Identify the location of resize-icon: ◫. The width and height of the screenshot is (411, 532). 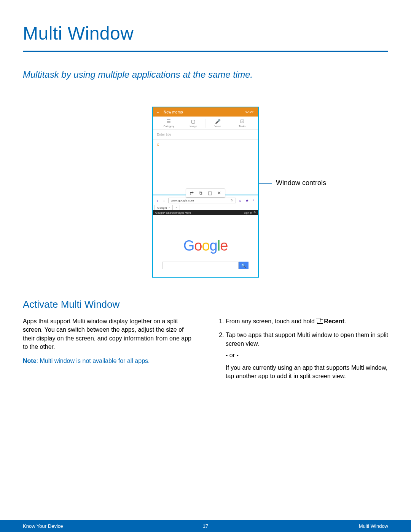
(210, 193).